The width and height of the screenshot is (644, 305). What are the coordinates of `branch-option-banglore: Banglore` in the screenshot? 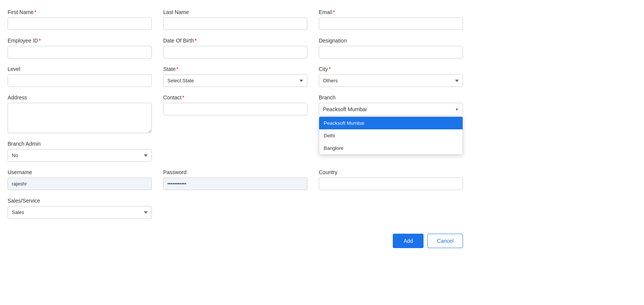 It's located at (391, 148).